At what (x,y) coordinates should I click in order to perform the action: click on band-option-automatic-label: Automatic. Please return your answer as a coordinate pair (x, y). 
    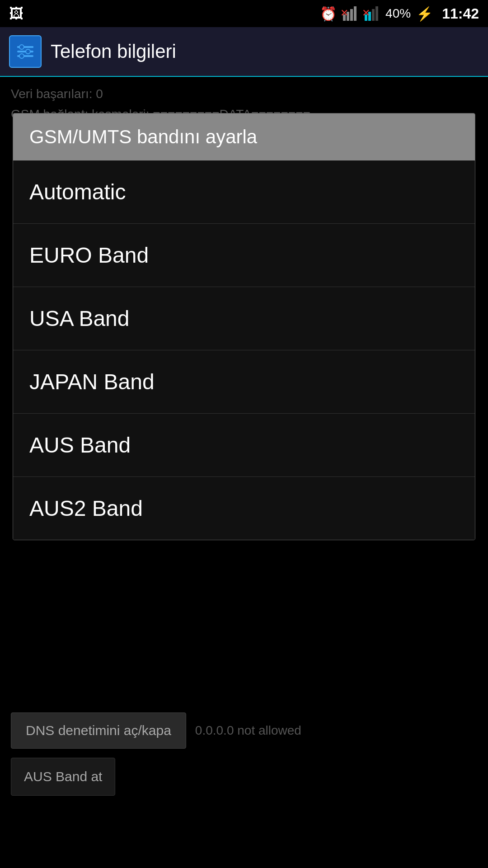
    Looking at the image, I should click on (78, 192).